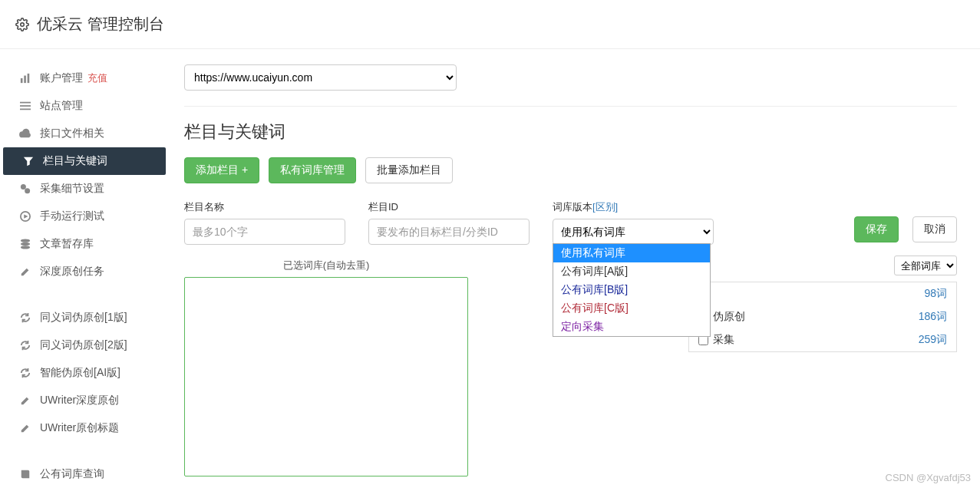 Image resolution: width=980 pixels, height=488 pixels. Describe the element at coordinates (101, 25) in the screenshot. I see `page-title: 优采云 管理控制台` at that location.